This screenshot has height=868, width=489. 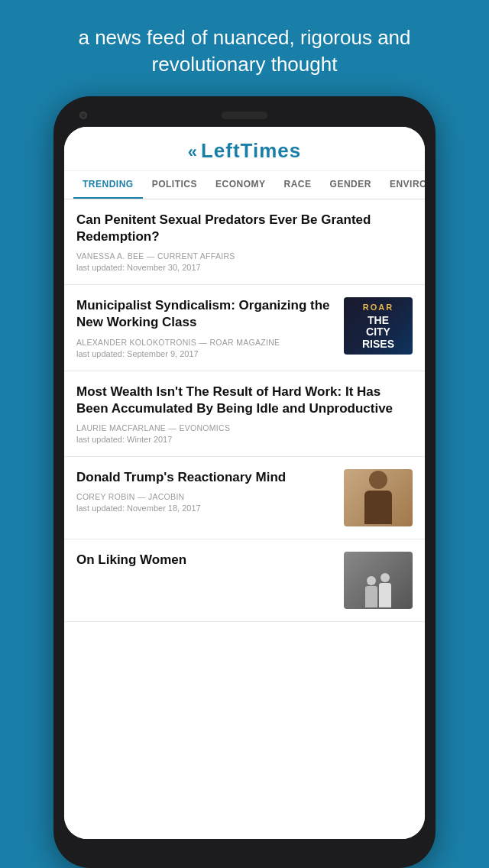 I want to click on tab-economy: ECONOMY, so click(x=241, y=185).